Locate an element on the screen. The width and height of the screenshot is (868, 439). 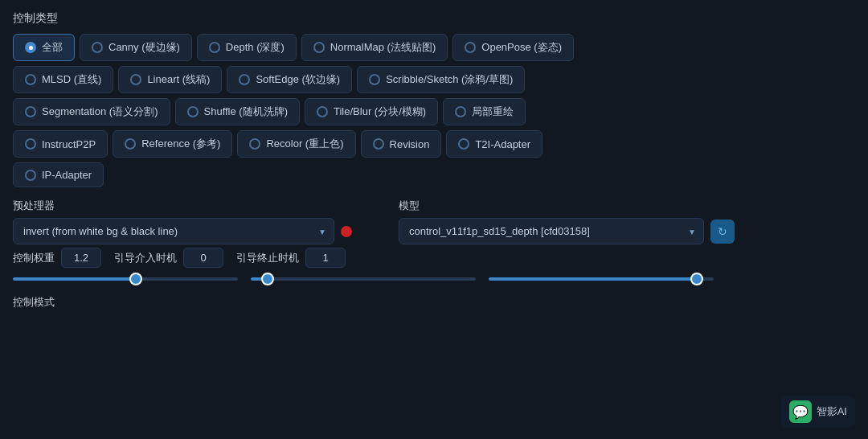
radio-btn-2-1: Shuffle (随机洗牌) is located at coordinates (238, 112).